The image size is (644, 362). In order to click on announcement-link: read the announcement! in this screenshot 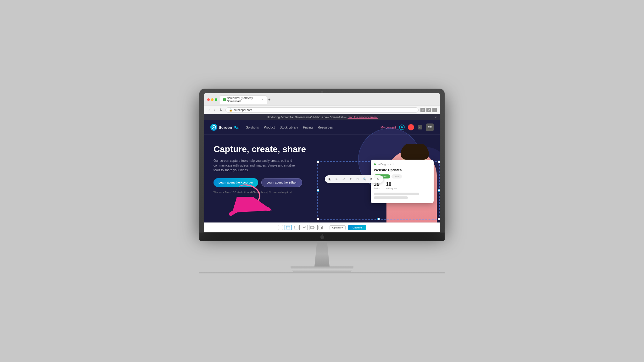, I will do `click(363, 117)`.